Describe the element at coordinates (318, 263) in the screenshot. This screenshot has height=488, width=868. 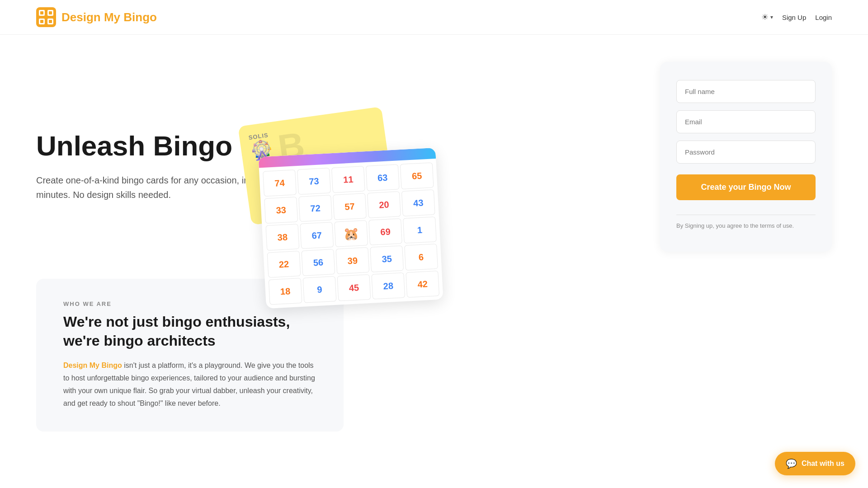
I see `bingo-cell: 56` at that location.